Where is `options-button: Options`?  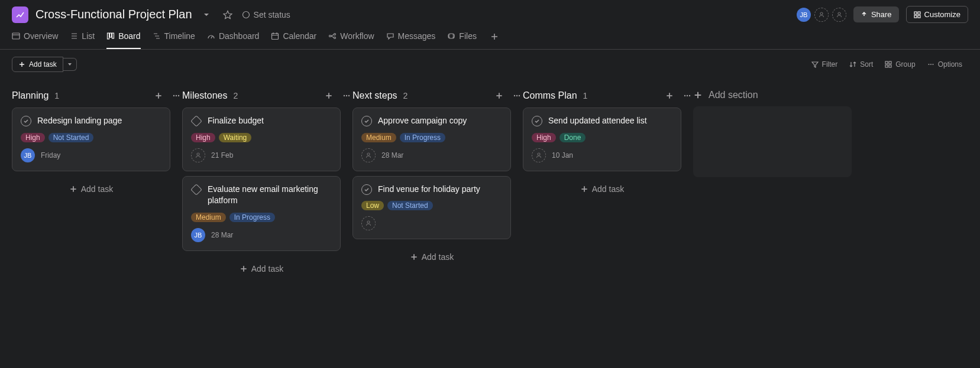 options-button: Options is located at coordinates (945, 64).